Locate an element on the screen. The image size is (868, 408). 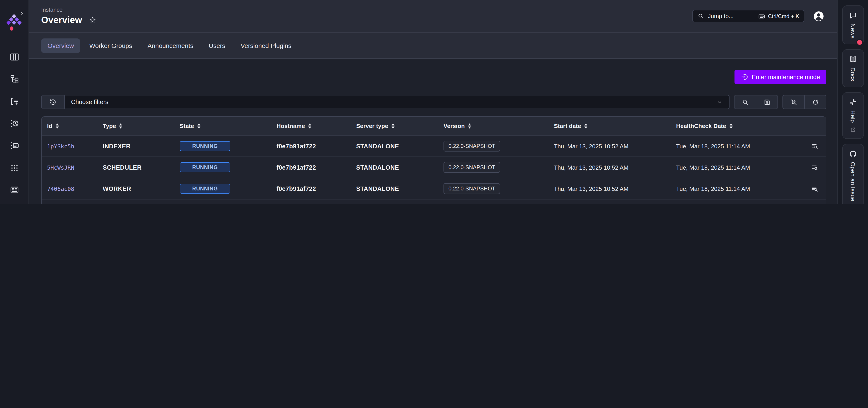
jump-to-search: Jump to... Ctrl/Cmd + K is located at coordinates (748, 16).